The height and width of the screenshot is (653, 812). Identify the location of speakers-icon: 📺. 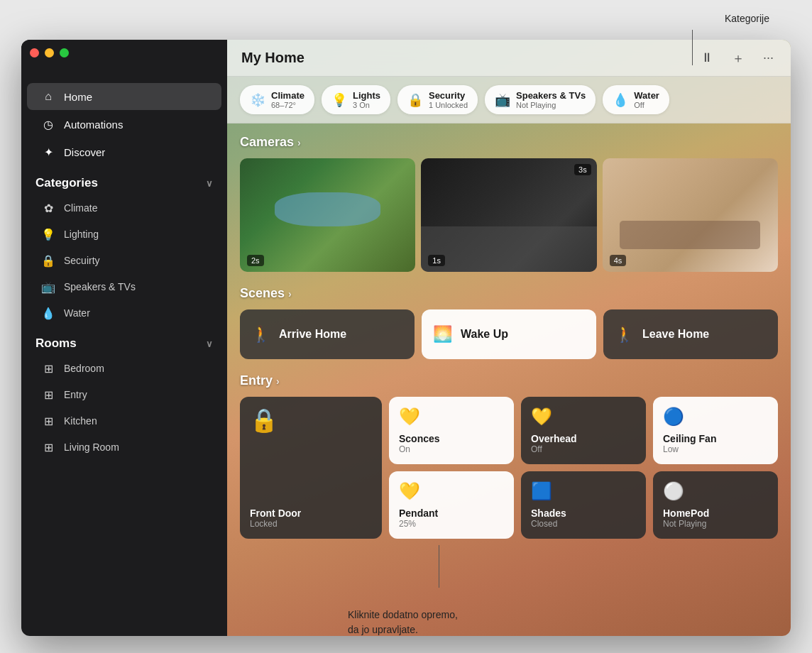
(48, 287).